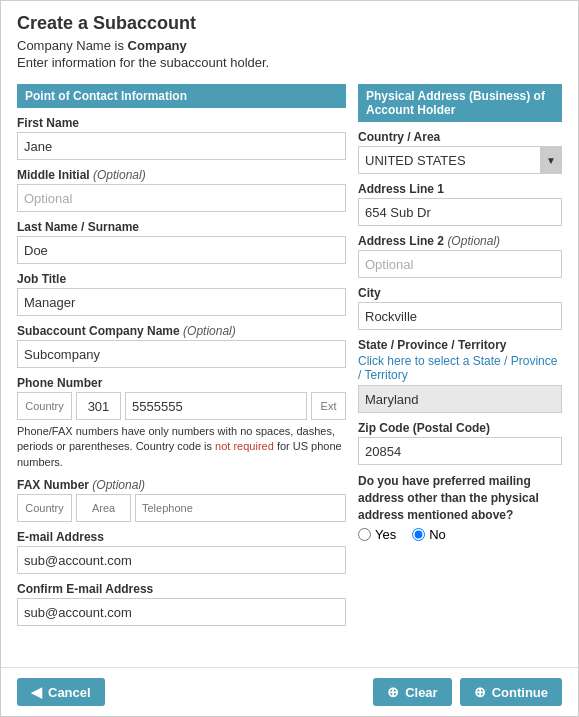 The height and width of the screenshot is (717, 579). What do you see at coordinates (460, 399) in the screenshot?
I see `state-input` at bounding box center [460, 399].